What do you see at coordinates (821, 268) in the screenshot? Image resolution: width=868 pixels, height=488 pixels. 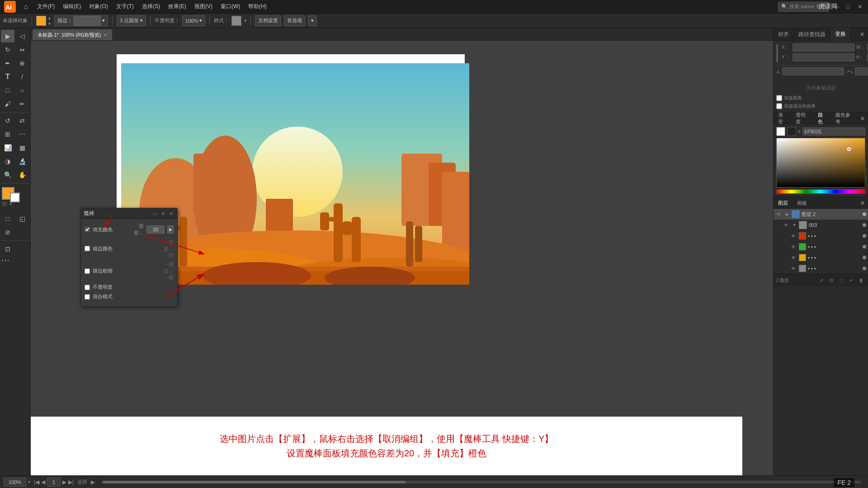 I see `layer-color-gray: 👁 • • •` at bounding box center [821, 268].